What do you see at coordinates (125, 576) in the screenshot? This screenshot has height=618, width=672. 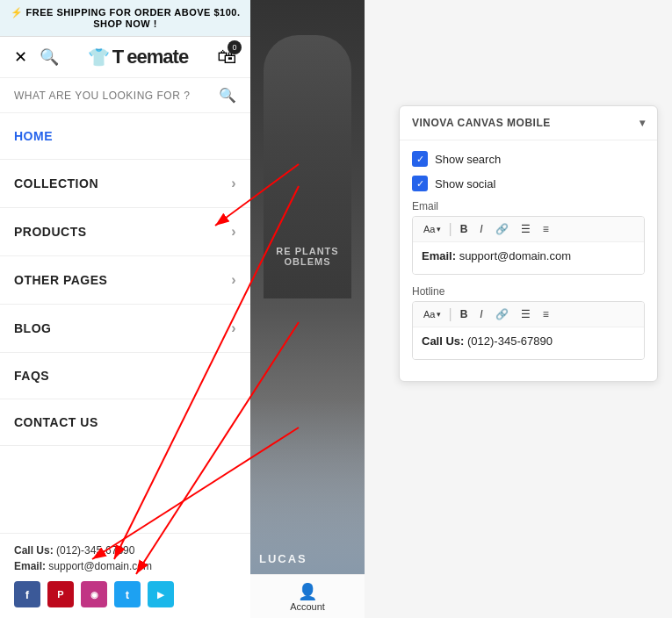 I see `left-footer: Call Us: (012)-345-67890 Email: support@…` at bounding box center [125, 576].